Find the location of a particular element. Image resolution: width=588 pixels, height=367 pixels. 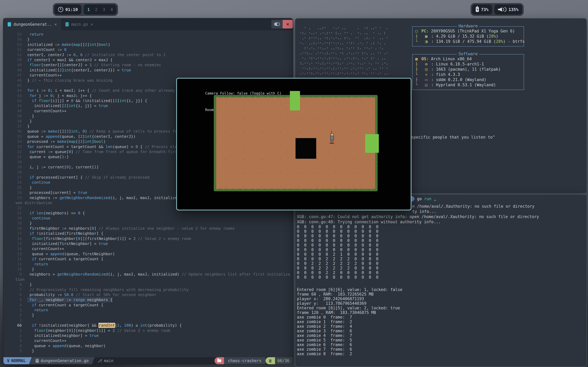

line-number: 37 is located at coordinates (15, 126).